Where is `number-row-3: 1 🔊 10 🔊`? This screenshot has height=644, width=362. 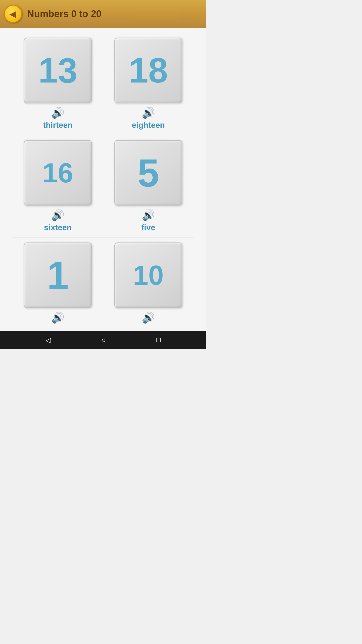 number-row-3: 1 🔊 10 🔊 is located at coordinates (103, 282).